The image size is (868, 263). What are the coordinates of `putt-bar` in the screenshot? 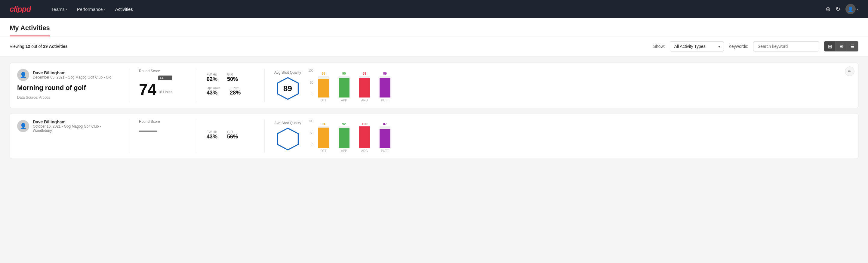 It's located at (385, 87).